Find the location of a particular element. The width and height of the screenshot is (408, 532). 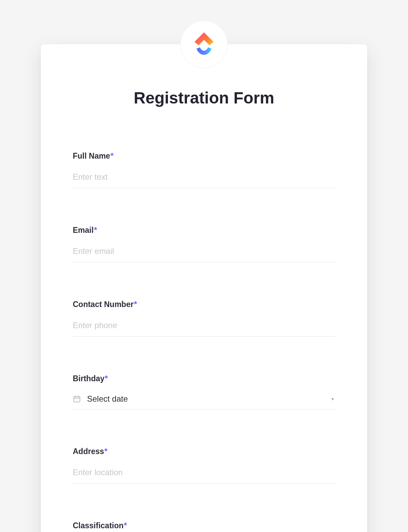

label-address: Address* is located at coordinates (204, 451).